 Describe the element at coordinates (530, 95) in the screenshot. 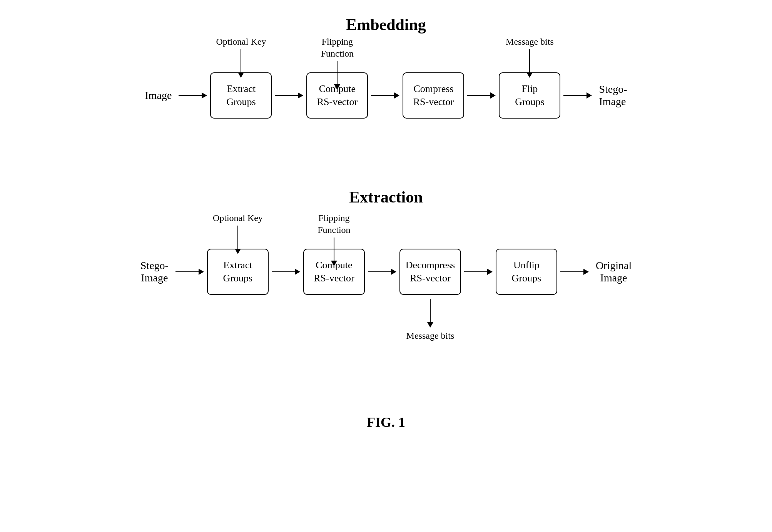

I see `flip-groups-box: FlipGroups` at that location.